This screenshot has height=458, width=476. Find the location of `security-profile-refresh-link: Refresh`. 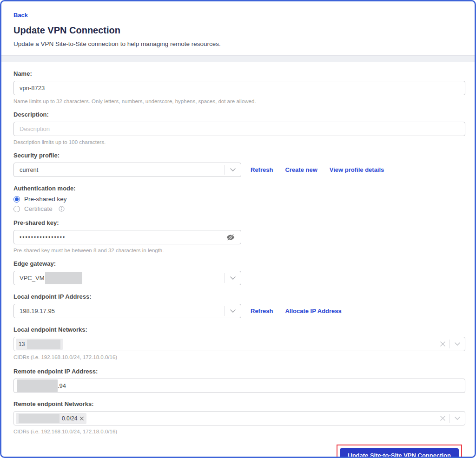

security-profile-refresh-link: Refresh is located at coordinates (262, 170).